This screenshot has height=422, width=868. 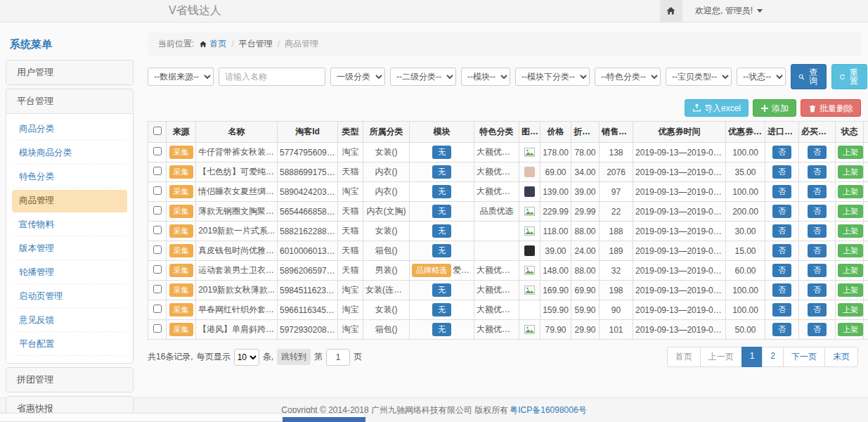 I want to click on user-menu: 欢迎您, 管理员!, so click(x=775, y=11).